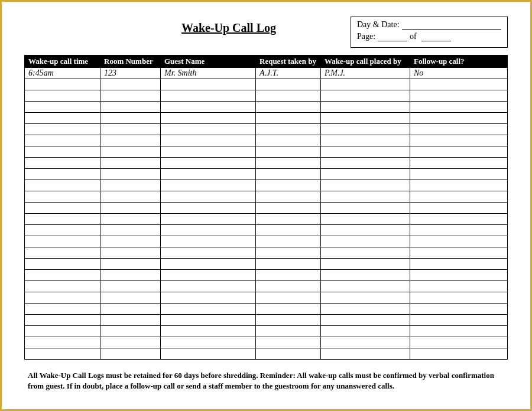 The image size is (532, 411). I want to click on cell-follow: No, so click(459, 73).